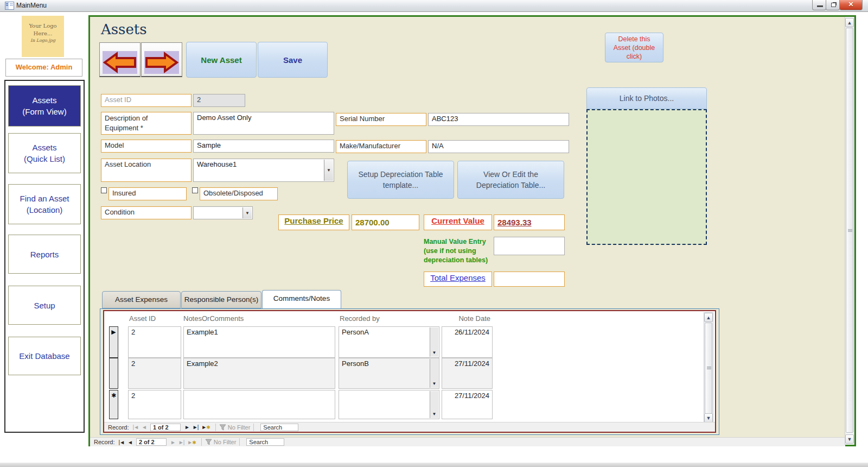 Image resolution: width=868 pixels, height=467 pixels. What do you see at coordinates (44, 153) in the screenshot?
I see `sidebar-item-assets-quick-list: Assets (Quick List)` at bounding box center [44, 153].